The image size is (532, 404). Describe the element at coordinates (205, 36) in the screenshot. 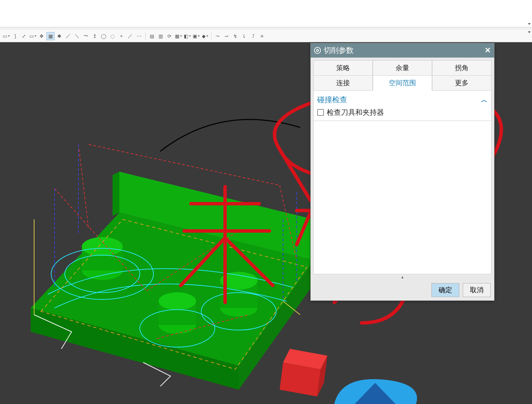

I see `tool-gem: ◆` at that location.